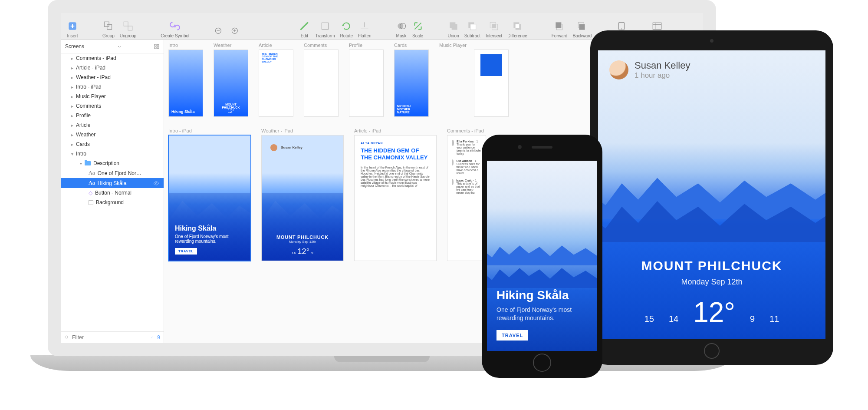  I want to click on rotate-button: Rotate, so click(346, 27).